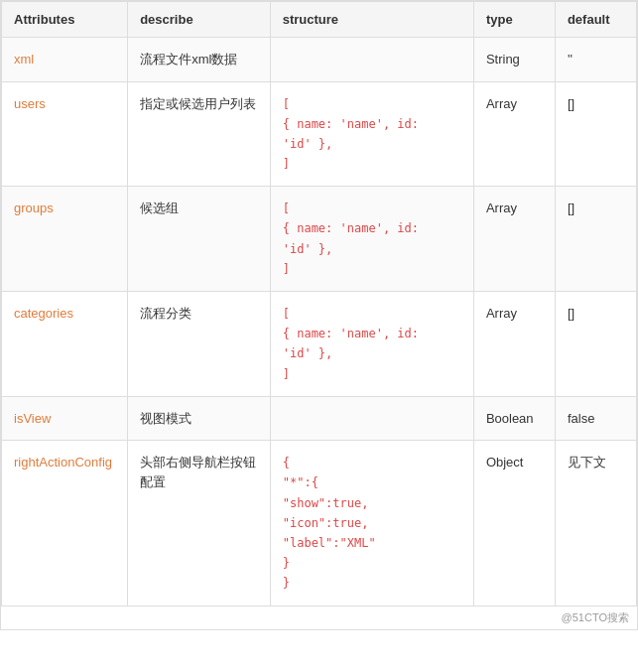  What do you see at coordinates (514, 523) in the screenshot?
I see `cell-type: Object` at bounding box center [514, 523].